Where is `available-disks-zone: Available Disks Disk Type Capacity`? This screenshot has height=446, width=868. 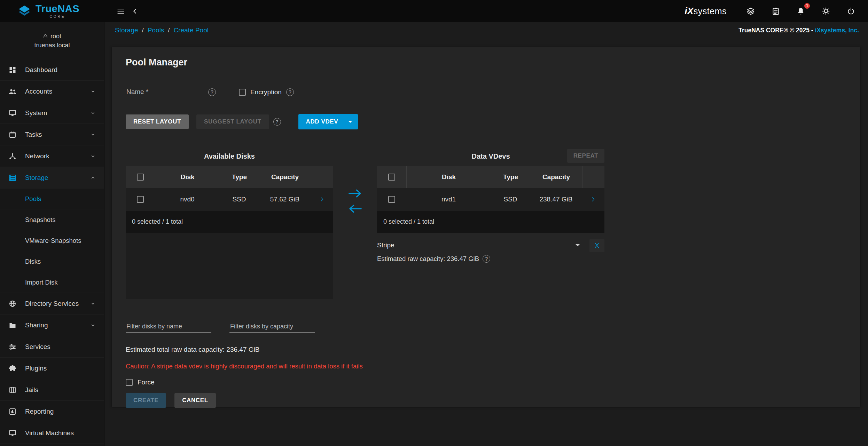
available-disks-zone: Available Disks Disk Type Capacity is located at coordinates (229, 224).